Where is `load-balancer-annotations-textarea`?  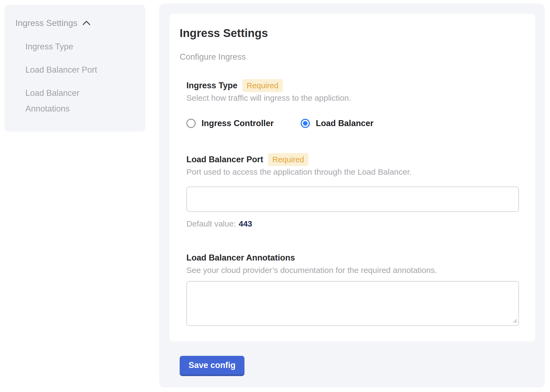
load-balancer-annotations-textarea is located at coordinates (353, 303).